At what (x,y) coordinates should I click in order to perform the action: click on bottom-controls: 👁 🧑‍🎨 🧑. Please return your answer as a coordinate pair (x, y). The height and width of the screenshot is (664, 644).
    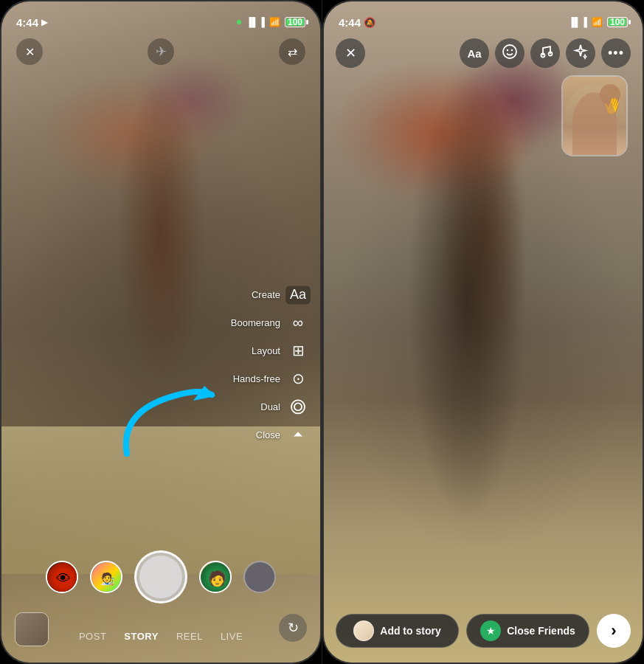
    Looking at the image, I should click on (161, 577).